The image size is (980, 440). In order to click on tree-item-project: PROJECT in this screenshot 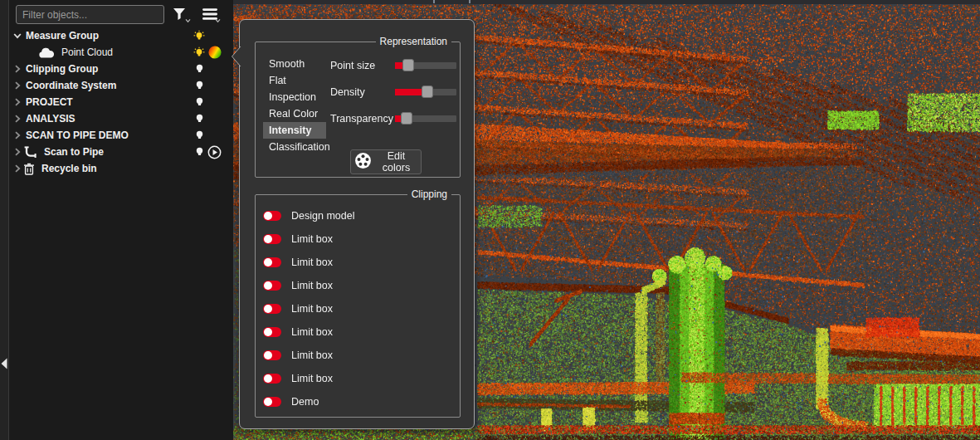, I will do `click(121, 102)`.